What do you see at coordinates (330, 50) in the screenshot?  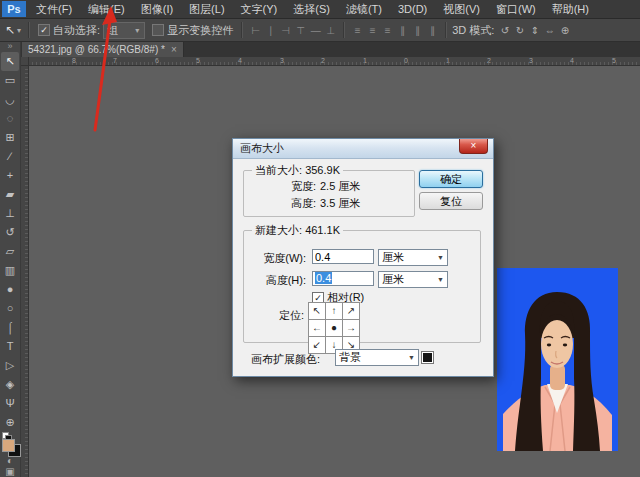 I see `document-tab-bar: 54321.jpg @ 66.7%(RGB/8#) * ×` at bounding box center [330, 50].